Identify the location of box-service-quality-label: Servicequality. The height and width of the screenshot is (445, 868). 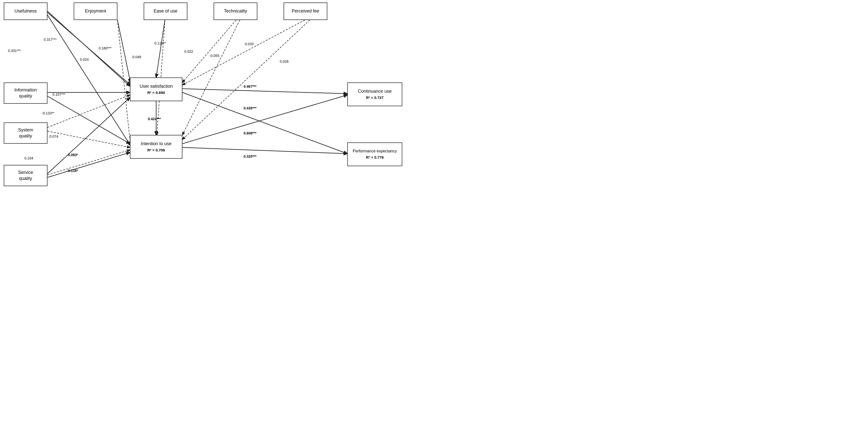
(26, 176).